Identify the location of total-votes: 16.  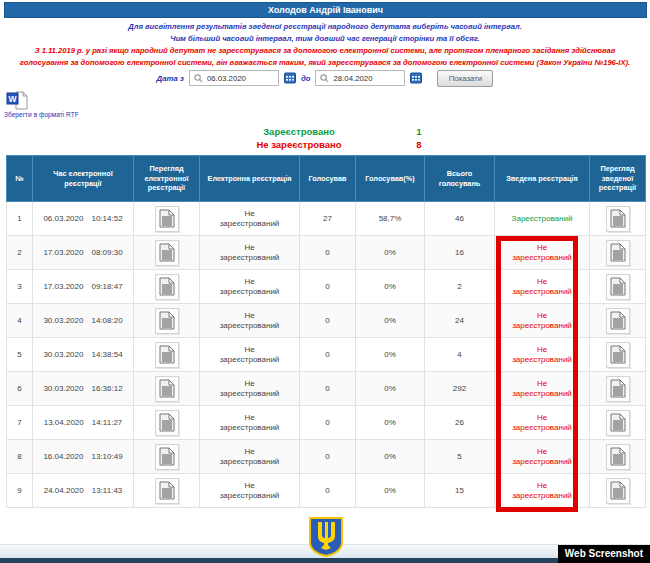
(460, 253).